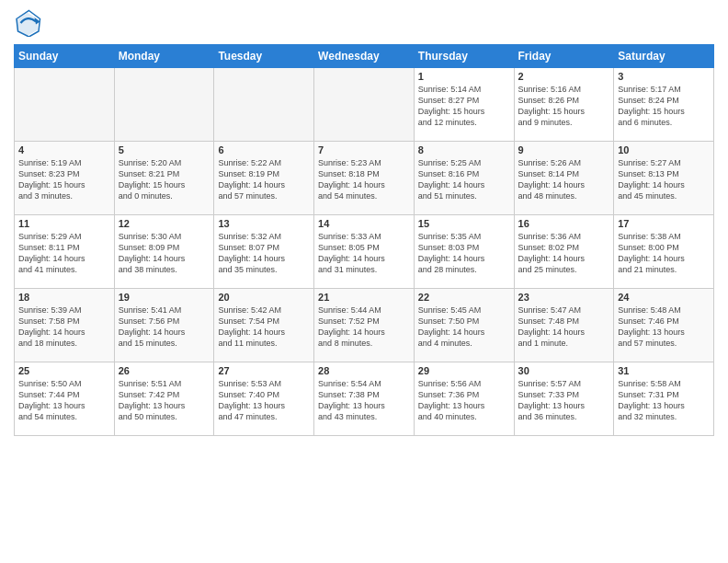  I want to click on day-number: 28, so click(364, 371).